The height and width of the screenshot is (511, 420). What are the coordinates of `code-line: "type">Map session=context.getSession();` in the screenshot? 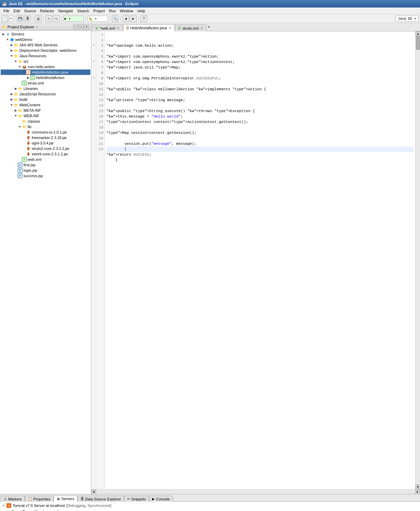 It's located at (260, 133).